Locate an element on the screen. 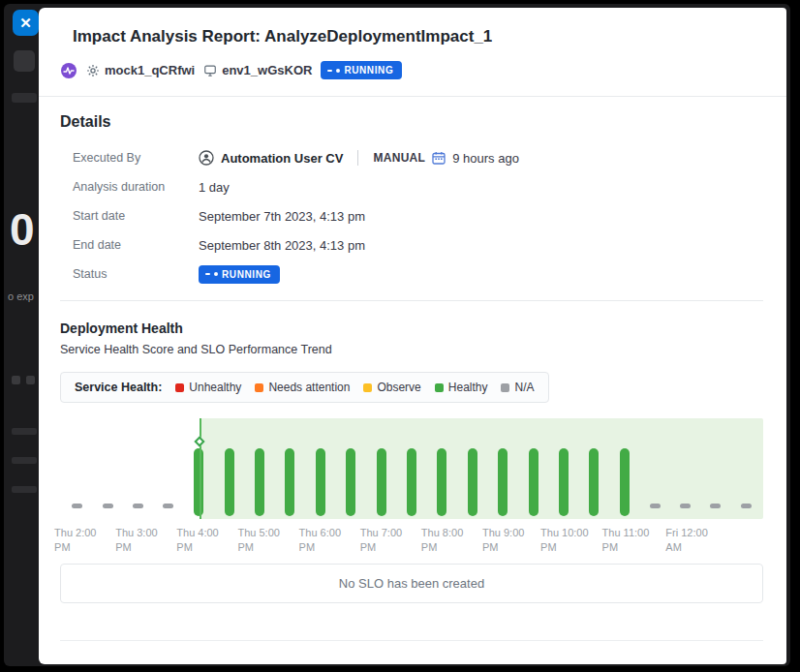  legend-title: Service Health: is located at coordinates (118, 387).